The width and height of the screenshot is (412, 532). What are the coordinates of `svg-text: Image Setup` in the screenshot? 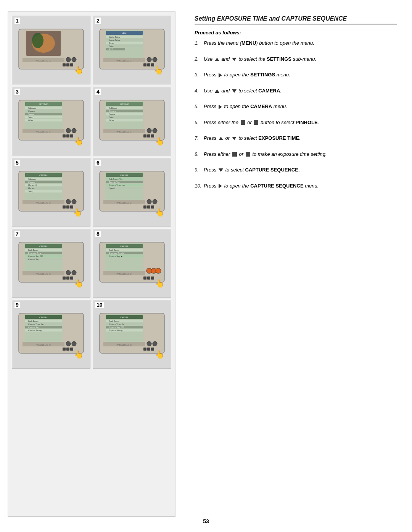 It's located at (114, 40).